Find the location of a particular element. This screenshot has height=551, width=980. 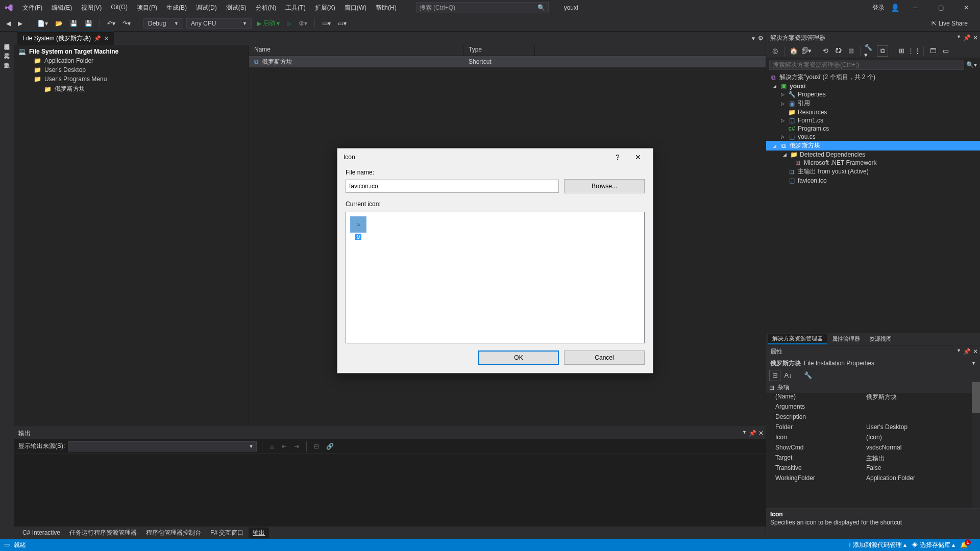

sol-collapse-icon: ⊟ is located at coordinates (851, 51).